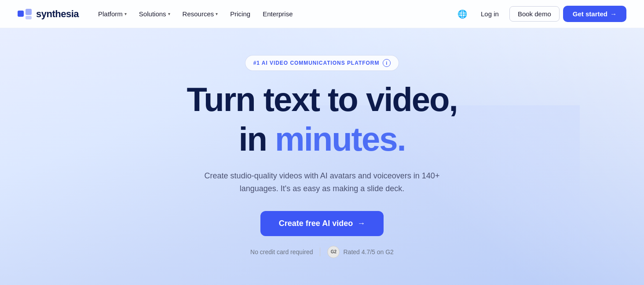  I want to click on hero-subtext: Create studio-quality videos with AI ava…, so click(322, 182).